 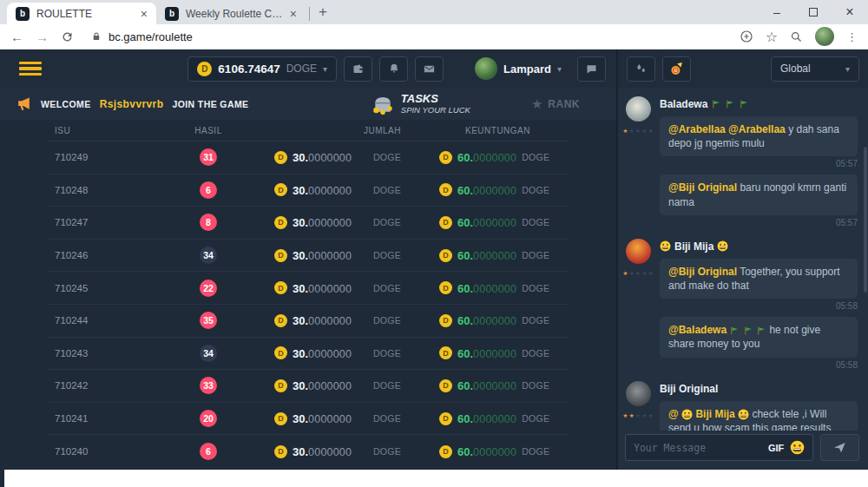 I want to click on welcome-suffix: JOIN THE GAME, so click(x=210, y=104).